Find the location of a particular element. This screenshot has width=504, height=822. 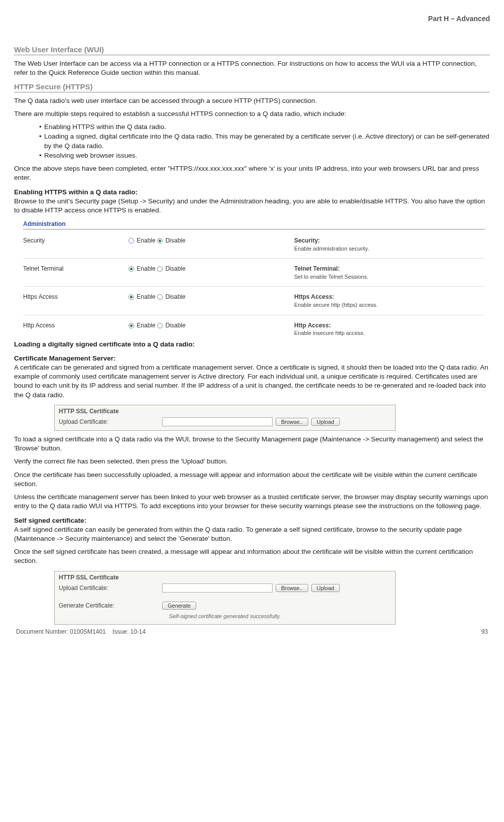

desc-title: Https Access: is located at coordinates (390, 297).